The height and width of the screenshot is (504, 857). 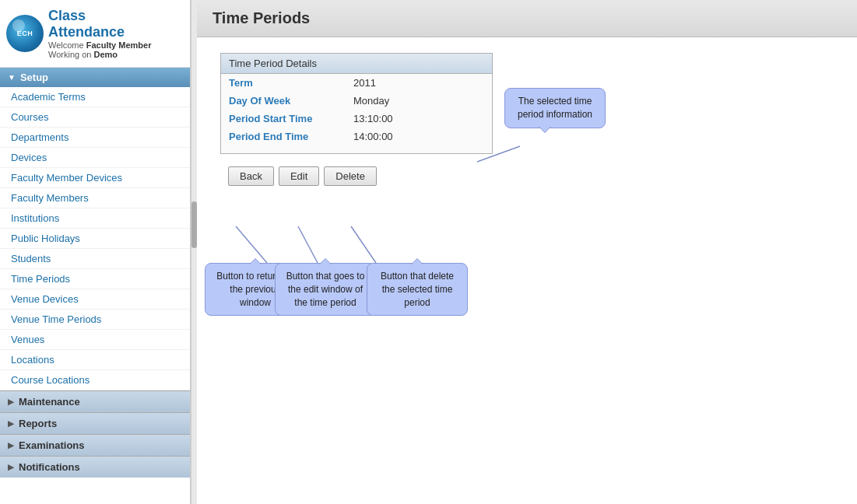 I want to click on sidebar-item-course-locations: Course Locations, so click(x=95, y=380).